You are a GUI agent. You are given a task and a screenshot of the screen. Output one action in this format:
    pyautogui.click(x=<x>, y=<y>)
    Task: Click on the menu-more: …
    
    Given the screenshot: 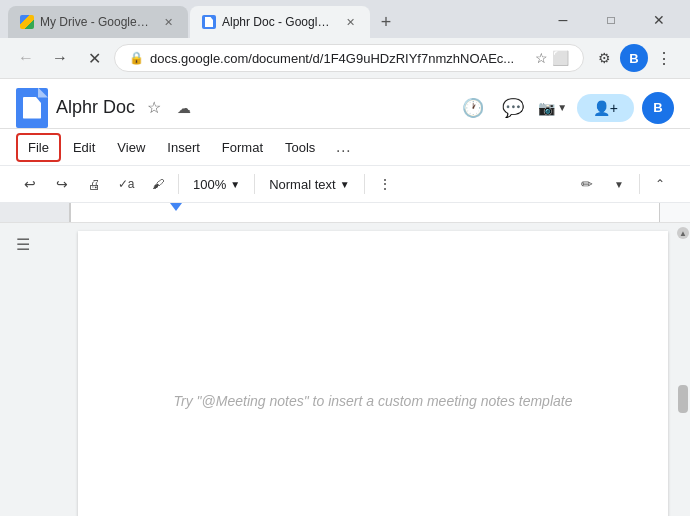 What is the action you would take?
    pyautogui.click(x=343, y=147)
    